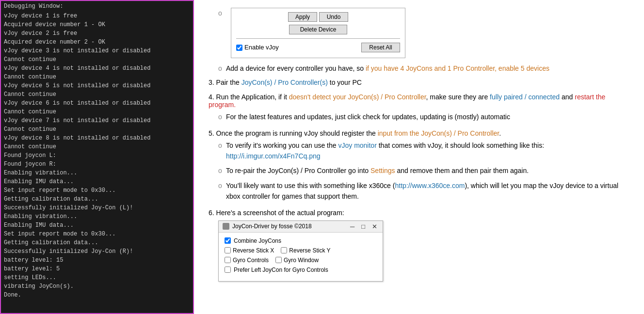  What do you see at coordinates (419, 213) in the screenshot?
I see `step6-main: 6. Here's a screenshot of the actual pro…` at bounding box center [419, 213].